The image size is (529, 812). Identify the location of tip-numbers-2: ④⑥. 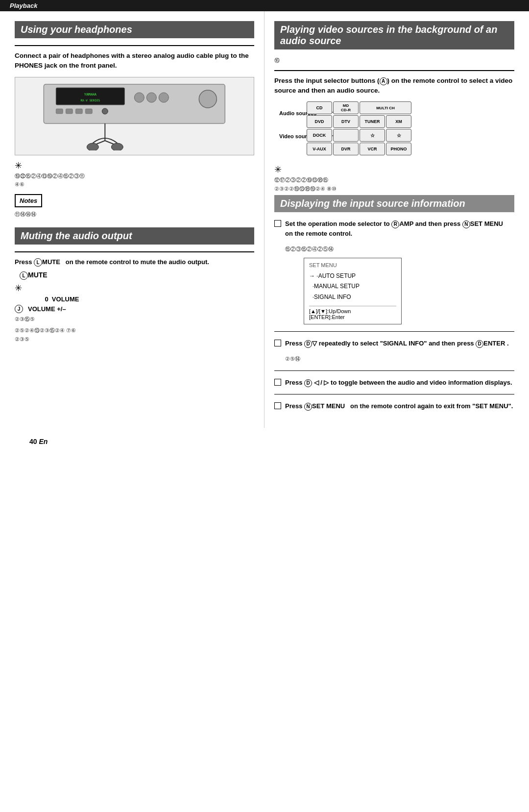
(134, 185).